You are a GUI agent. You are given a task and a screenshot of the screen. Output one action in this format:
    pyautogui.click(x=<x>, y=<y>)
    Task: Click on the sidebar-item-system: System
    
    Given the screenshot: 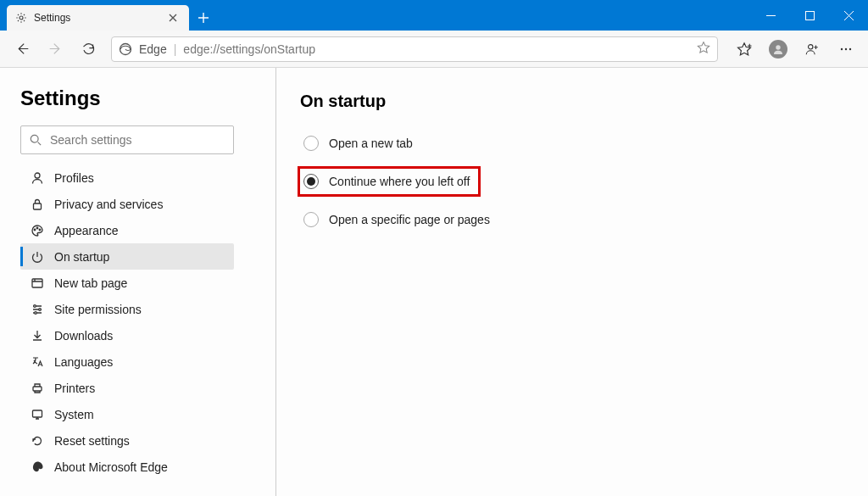 What is the action you would take?
    pyautogui.click(x=127, y=414)
    